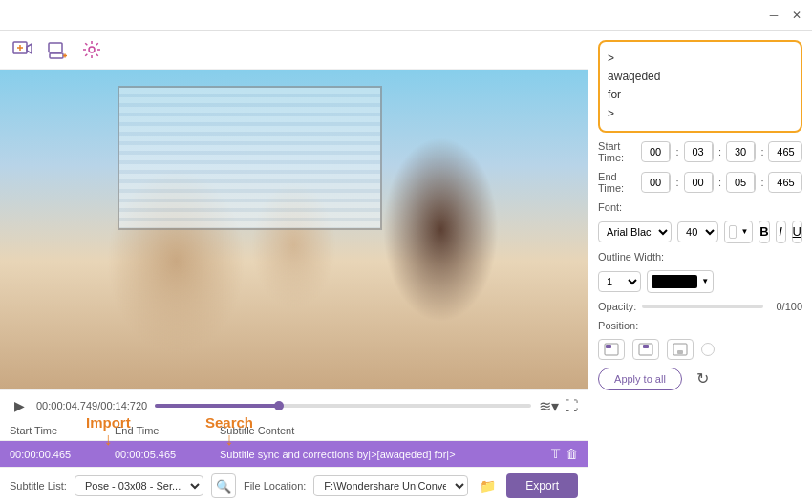 The image size is (812, 504). What do you see at coordinates (700, 257) in the screenshot?
I see `outline-width-label: Outline Width:` at bounding box center [700, 257].